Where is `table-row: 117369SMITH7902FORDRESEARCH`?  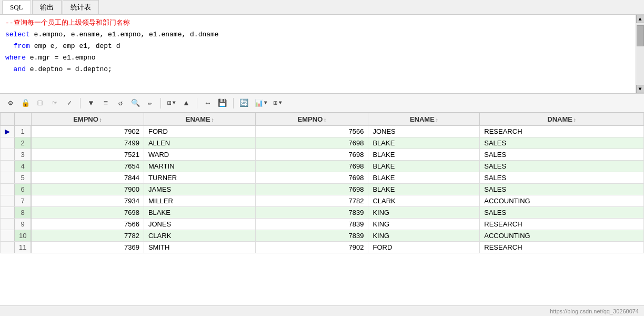 table-row: 117369SMITH7902FORDRESEARCH is located at coordinates (322, 248).